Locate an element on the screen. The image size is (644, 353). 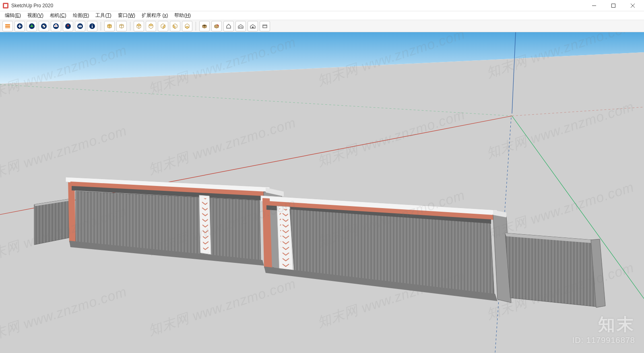
menu-view: 视图(V) is located at coordinates (35, 15).